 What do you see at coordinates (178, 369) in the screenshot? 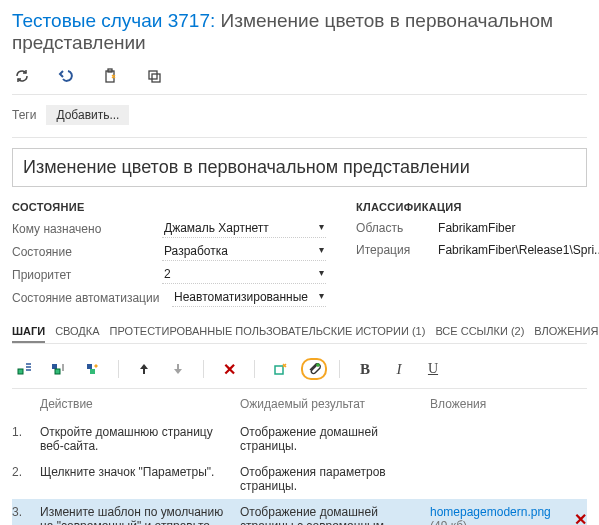
I see `move-down-icon` at bounding box center [178, 369].